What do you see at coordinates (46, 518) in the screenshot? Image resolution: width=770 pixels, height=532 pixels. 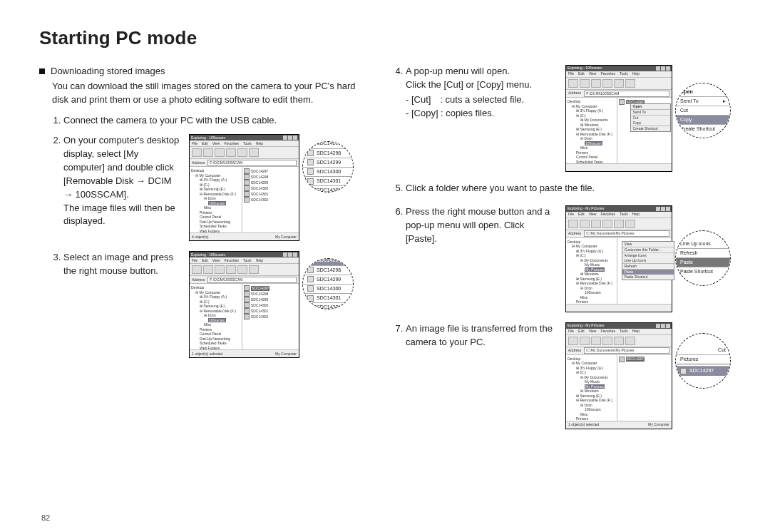 I see `page-number: 82` at bounding box center [46, 518].